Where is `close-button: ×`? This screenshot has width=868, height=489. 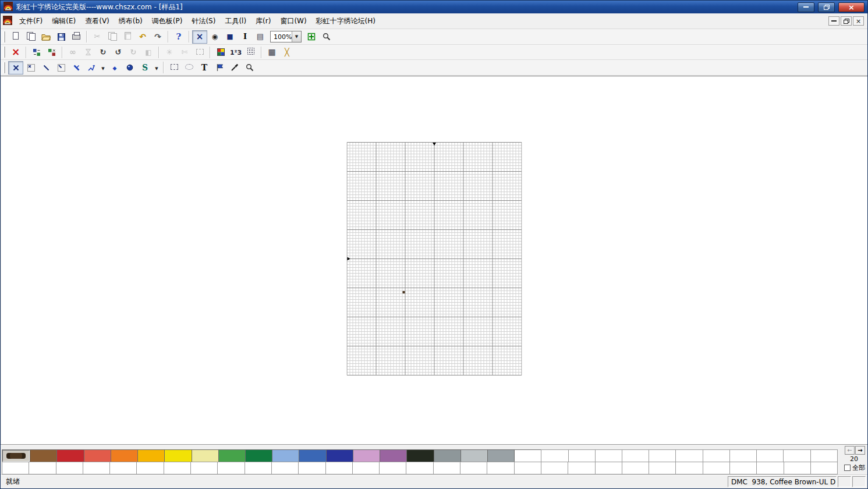
close-button: × is located at coordinates (851, 7).